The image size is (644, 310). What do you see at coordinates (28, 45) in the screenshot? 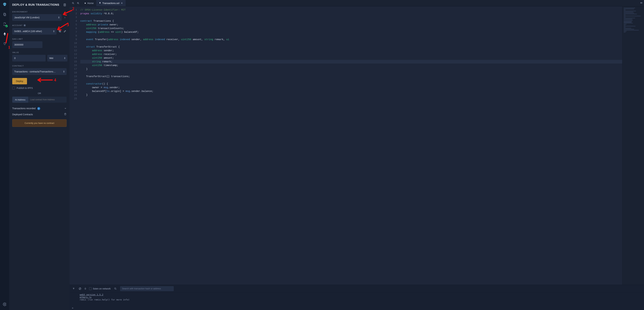
I see `gas-limit-input` at bounding box center [28, 45].